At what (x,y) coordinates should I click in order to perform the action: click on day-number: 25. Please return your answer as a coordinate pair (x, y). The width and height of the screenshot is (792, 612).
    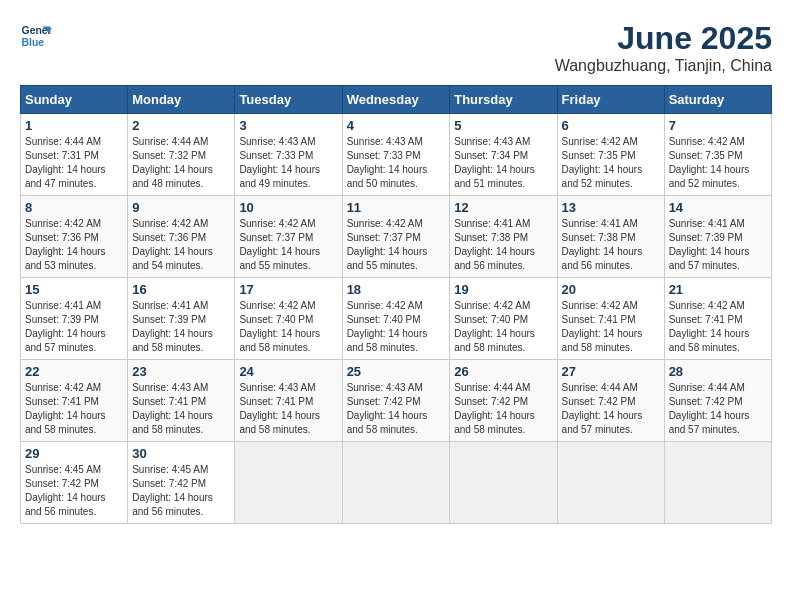
    Looking at the image, I should click on (396, 372).